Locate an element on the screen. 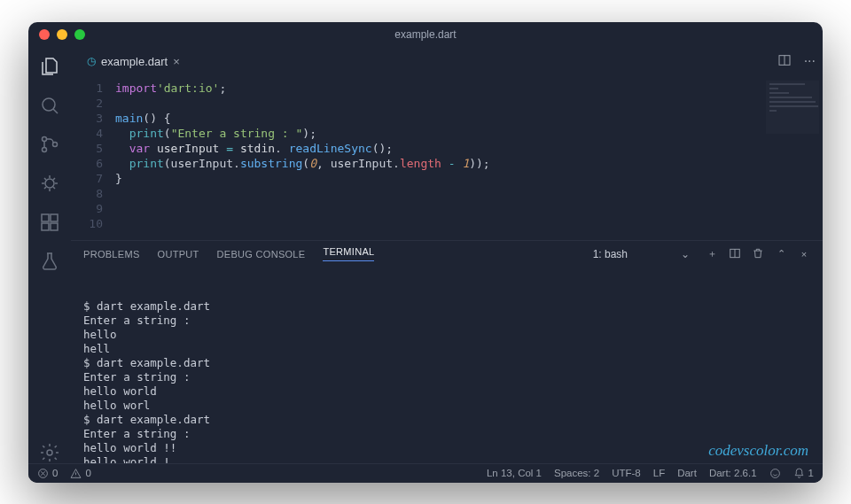  split-editor-icon is located at coordinates (785, 62).